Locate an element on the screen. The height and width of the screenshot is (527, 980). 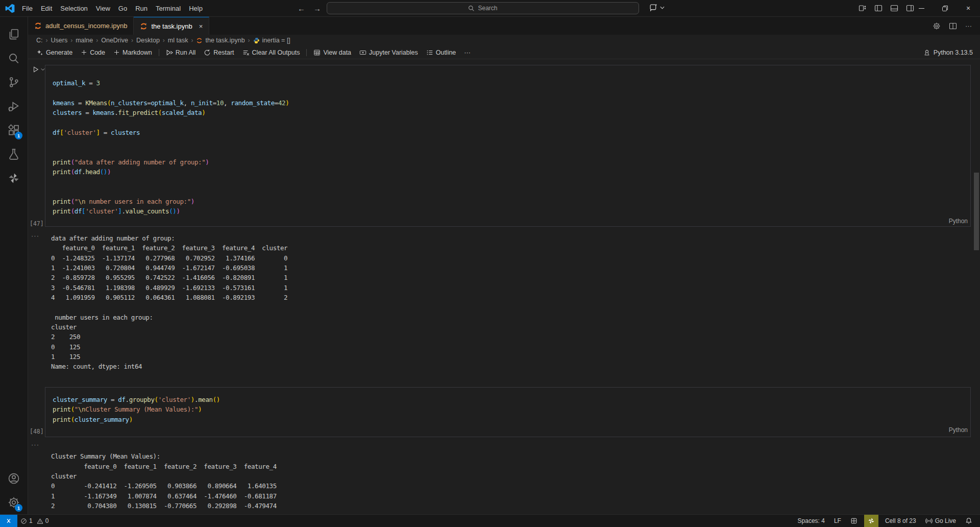
add-markdown-label: Markdown is located at coordinates (137, 53).